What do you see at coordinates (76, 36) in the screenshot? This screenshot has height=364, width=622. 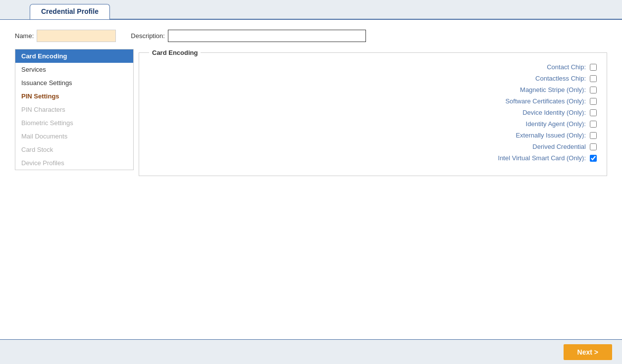 I see `name-input` at bounding box center [76, 36].